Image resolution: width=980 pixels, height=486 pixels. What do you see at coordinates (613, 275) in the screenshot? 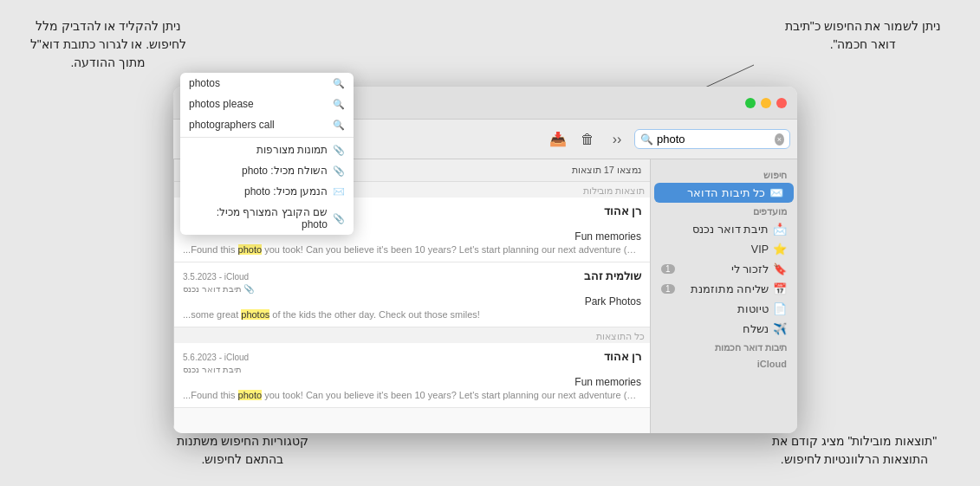
I see `message-sender: שולמית זהב` at bounding box center [613, 275].